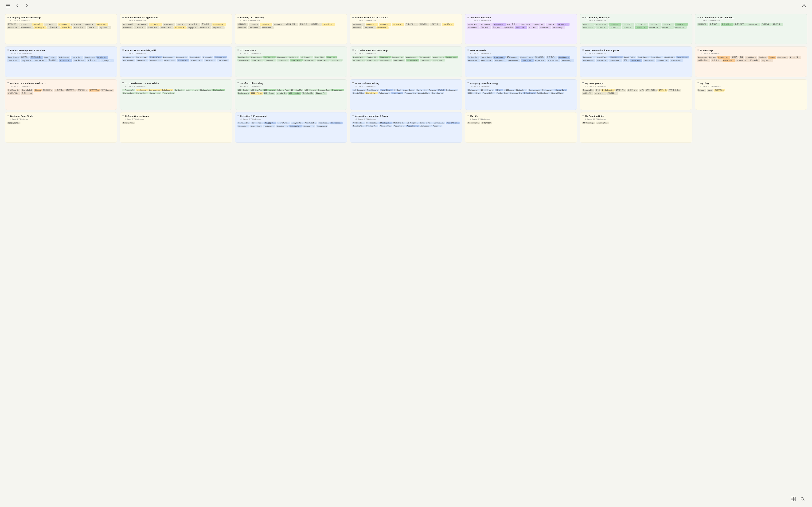 This screenshot has width=812, height=507. Describe the element at coordinates (244, 90) in the screenshot. I see `board-chip: L01 - Everi…` at that location.